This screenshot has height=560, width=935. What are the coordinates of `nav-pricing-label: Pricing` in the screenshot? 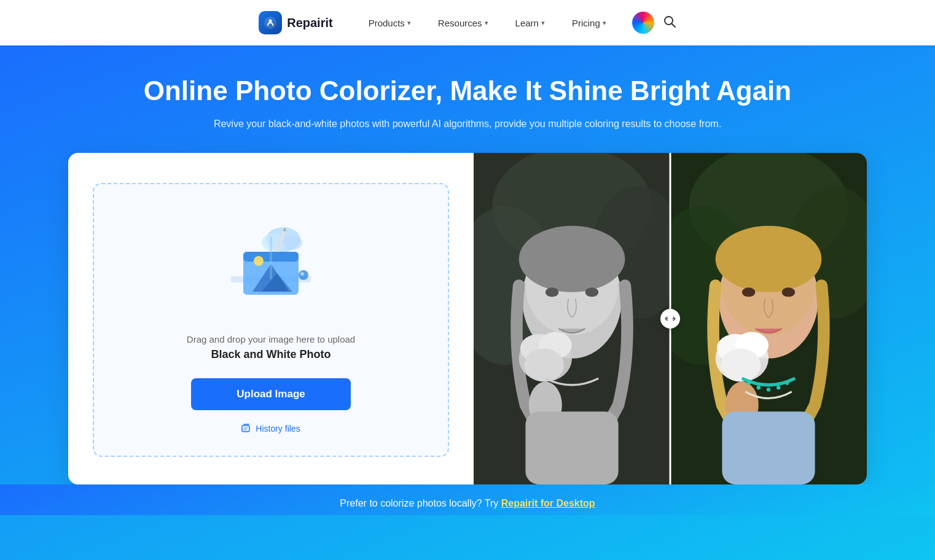 It's located at (586, 23).